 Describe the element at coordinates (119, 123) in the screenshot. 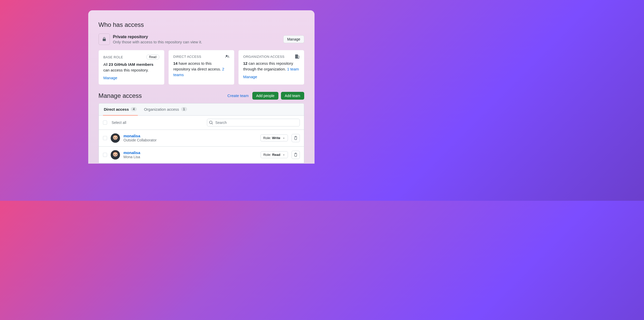

I see `select-all-label: Select all` at that location.